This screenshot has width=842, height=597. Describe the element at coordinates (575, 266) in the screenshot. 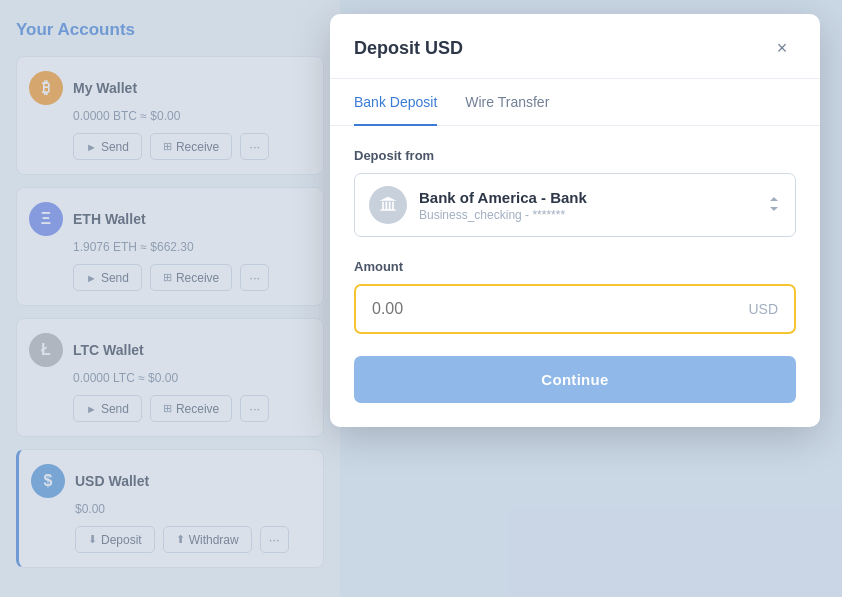

I see `amount-label: Amount` at that location.